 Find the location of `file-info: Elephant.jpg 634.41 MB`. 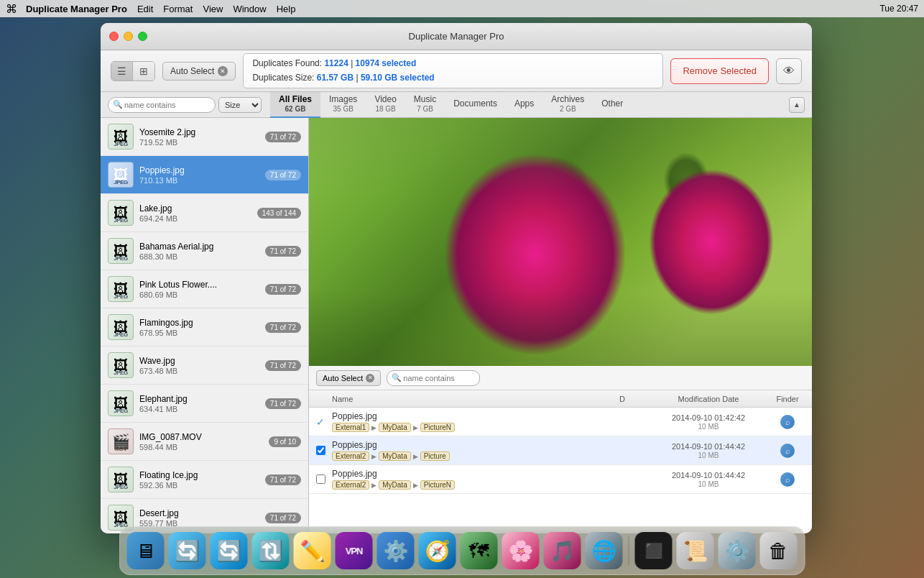

file-info: Elephant.jpg 634.41 MB is located at coordinates (200, 404).